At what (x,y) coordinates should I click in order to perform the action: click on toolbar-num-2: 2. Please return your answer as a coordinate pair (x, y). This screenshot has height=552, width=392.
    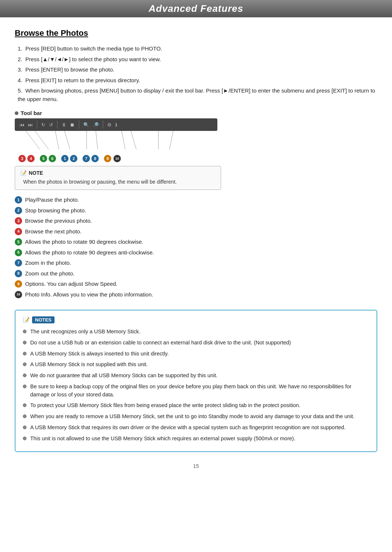
    Looking at the image, I should click on (74, 159).